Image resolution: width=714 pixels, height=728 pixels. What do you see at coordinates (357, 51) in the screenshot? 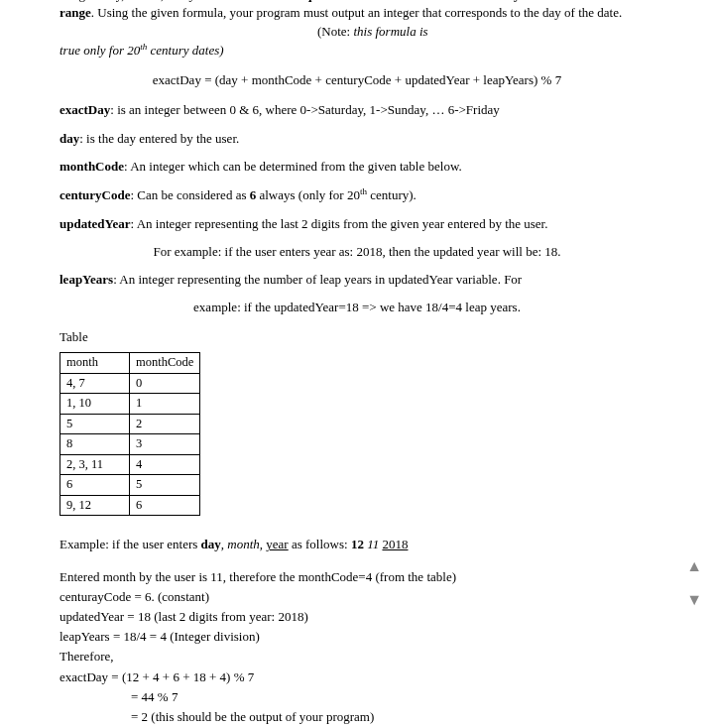
I see `note-line2: true only for 20th century dates)` at bounding box center [357, 51].